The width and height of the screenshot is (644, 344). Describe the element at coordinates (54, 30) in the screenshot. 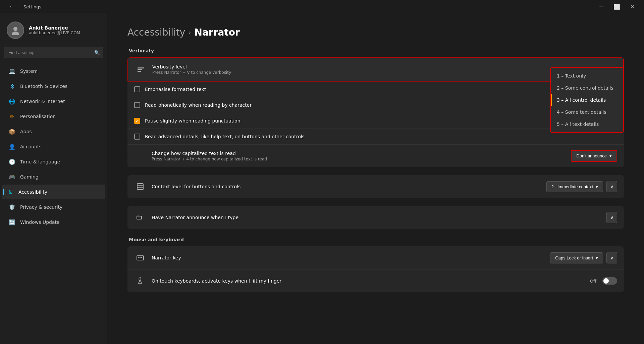

I see `user-profile: Ankit Banerjee ankitbanerjee@LIVE.COM` at that location.